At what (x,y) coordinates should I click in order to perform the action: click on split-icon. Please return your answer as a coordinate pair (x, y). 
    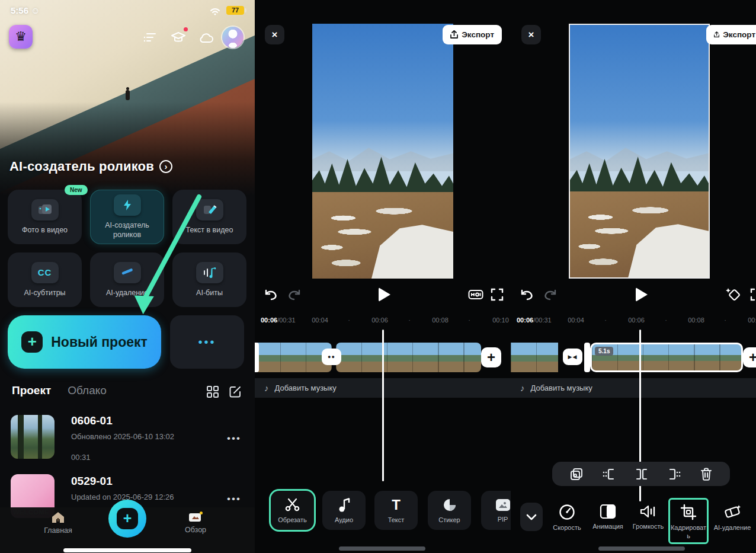
    Looking at the image, I should click on (642, 474).